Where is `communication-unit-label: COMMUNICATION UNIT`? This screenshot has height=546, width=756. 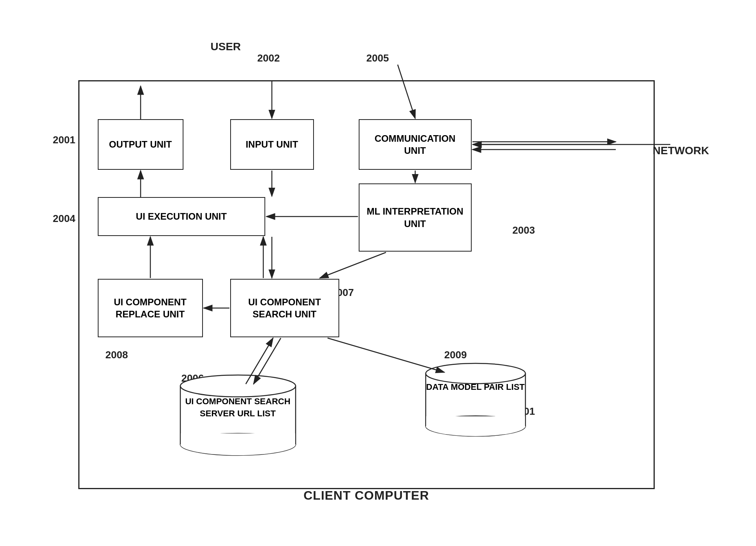
communication-unit-label: COMMUNICATION UNIT is located at coordinates (415, 144).